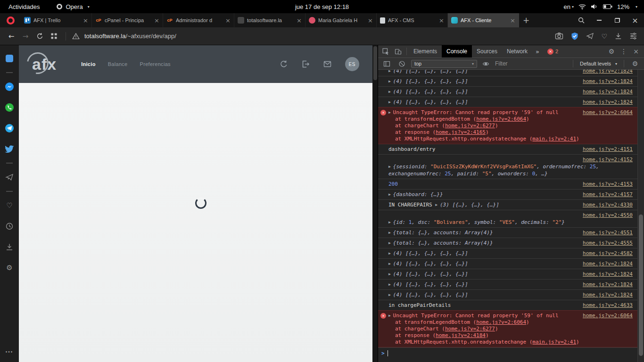  What do you see at coordinates (322, 7) in the screenshot?
I see `clock: jue 17 de sep 12:18` at bounding box center [322, 7].